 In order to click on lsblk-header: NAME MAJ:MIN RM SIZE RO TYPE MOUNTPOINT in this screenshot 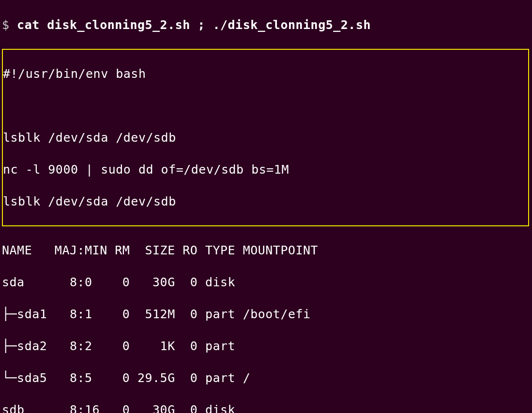, I will do `click(266, 251)`.